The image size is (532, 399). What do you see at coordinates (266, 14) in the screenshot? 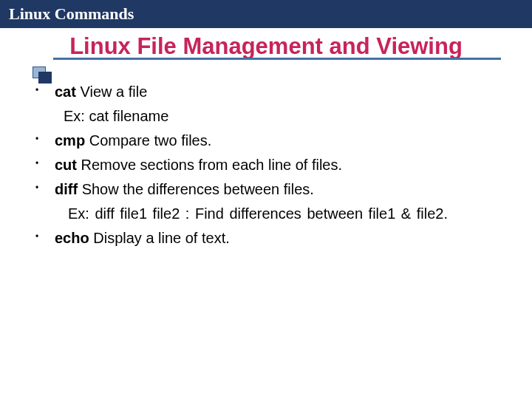
I see `header-bar: Linux Commands` at bounding box center [266, 14].